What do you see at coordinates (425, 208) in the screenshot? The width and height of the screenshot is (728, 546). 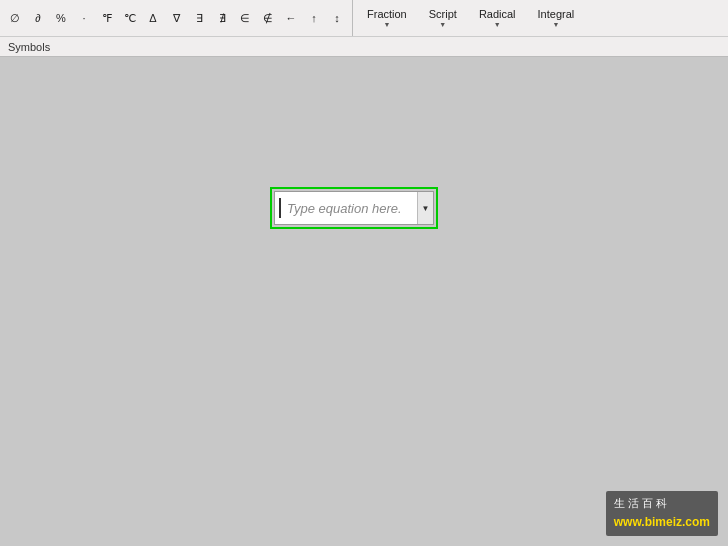 I see `equation-dropdown-button: ▼` at bounding box center [425, 208].